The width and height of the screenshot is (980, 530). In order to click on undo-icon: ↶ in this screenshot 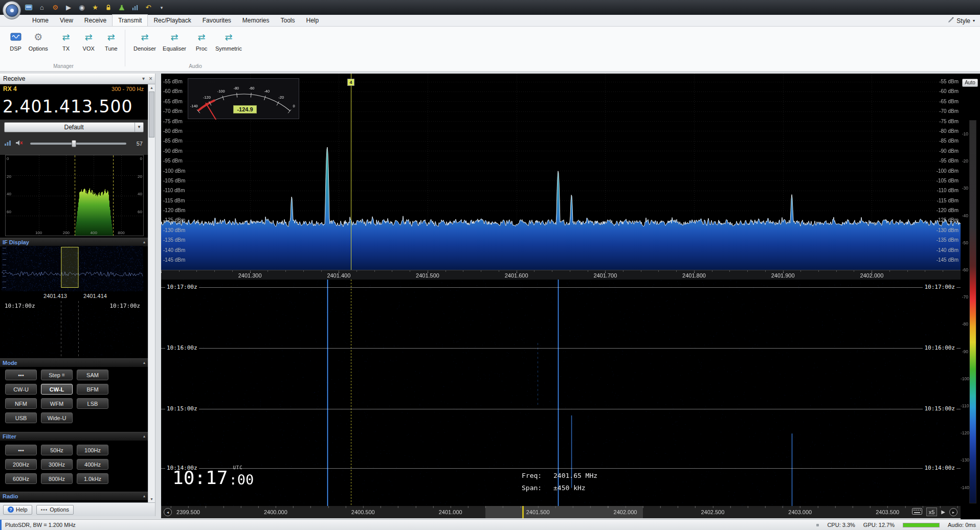, I will do `click(148, 8)`.